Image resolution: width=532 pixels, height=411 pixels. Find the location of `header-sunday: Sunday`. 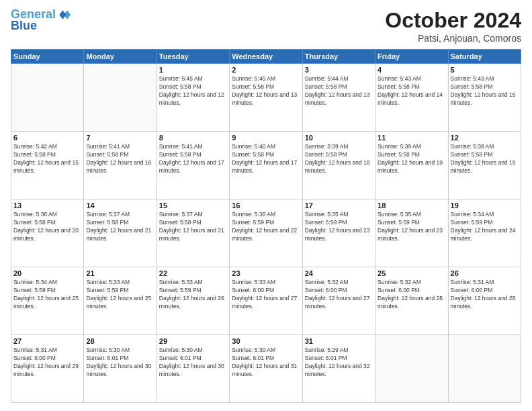

header-sunday: Sunday is located at coordinates (48, 56).